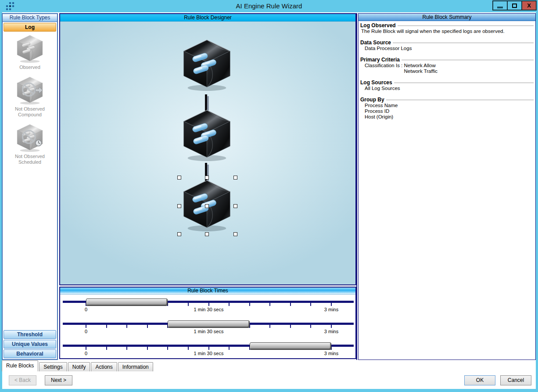 This screenshot has width=538, height=392. I want to click on summary-section-group-by: Group ByProcess NameProcess IDHost (Orig…, so click(447, 108).